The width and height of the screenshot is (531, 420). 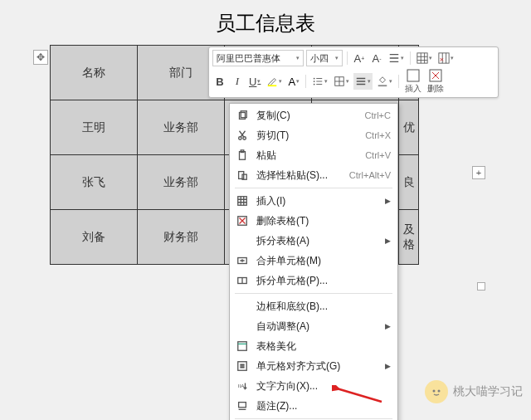 I want to click on cell-name: 张飞, so click(x=95, y=183).